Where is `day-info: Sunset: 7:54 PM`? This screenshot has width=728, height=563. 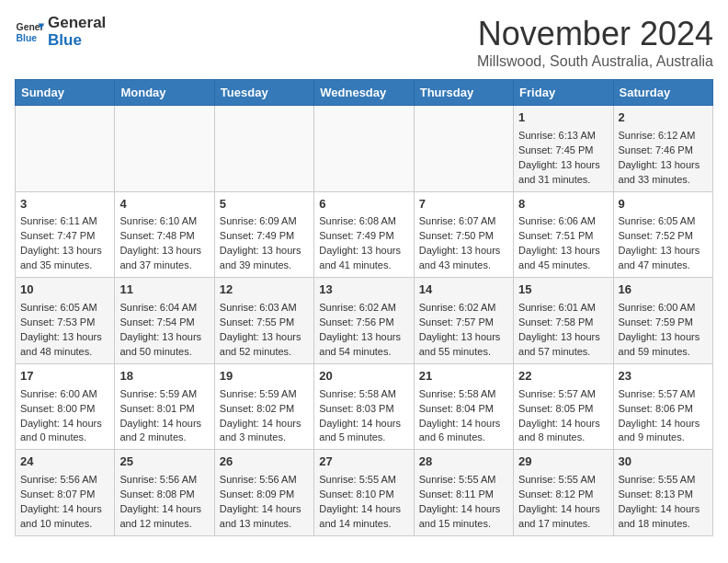
day-info: Sunset: 7:54 PM is located at coordinates (164, 323).